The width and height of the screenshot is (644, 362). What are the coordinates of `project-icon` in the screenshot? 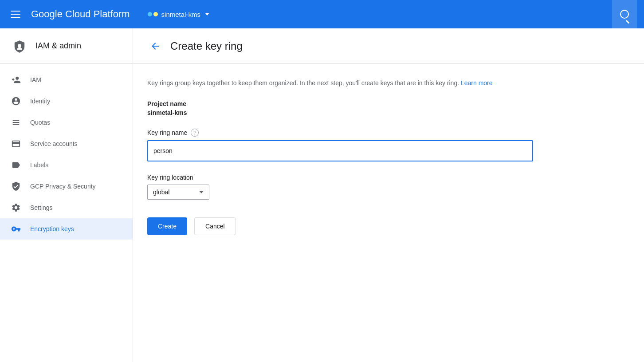 It's located at (153, 14).